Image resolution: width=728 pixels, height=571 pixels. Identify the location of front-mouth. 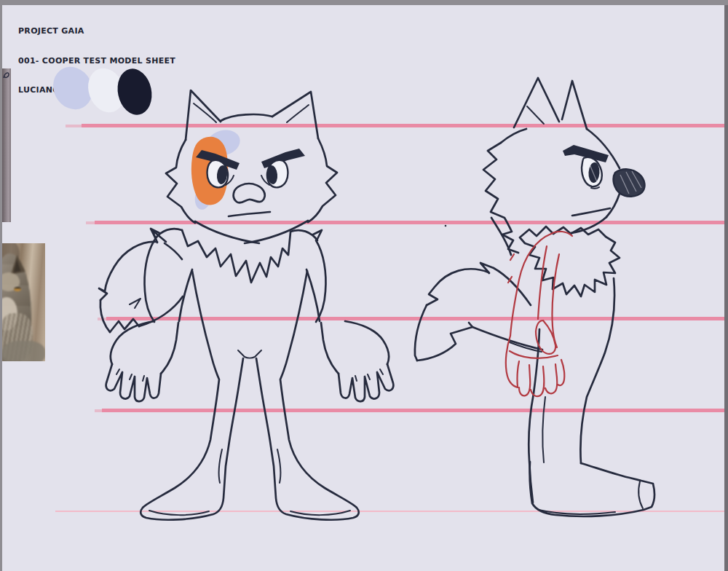
(249, 214).